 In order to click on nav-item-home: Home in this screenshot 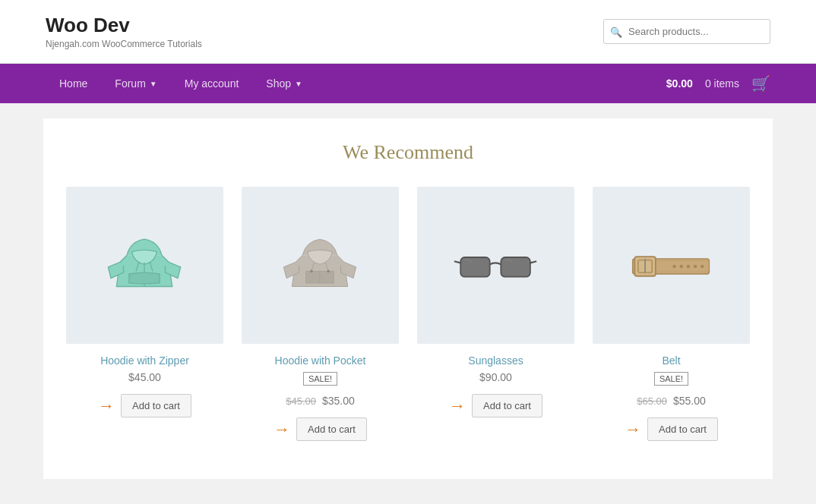, I will do `click(73, 83)`.